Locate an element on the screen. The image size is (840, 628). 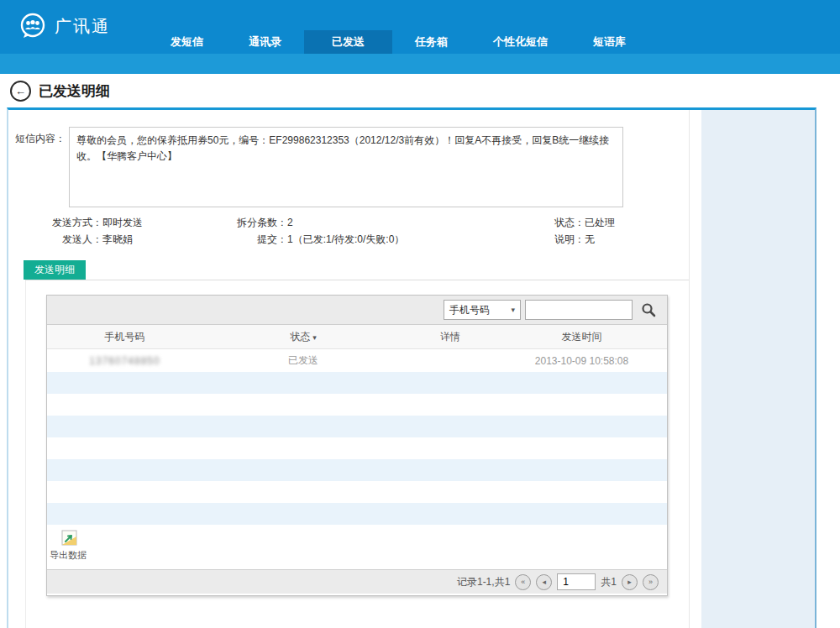
table-search-bar: 手机号码 ▾ is located at coordinates (357, 311).